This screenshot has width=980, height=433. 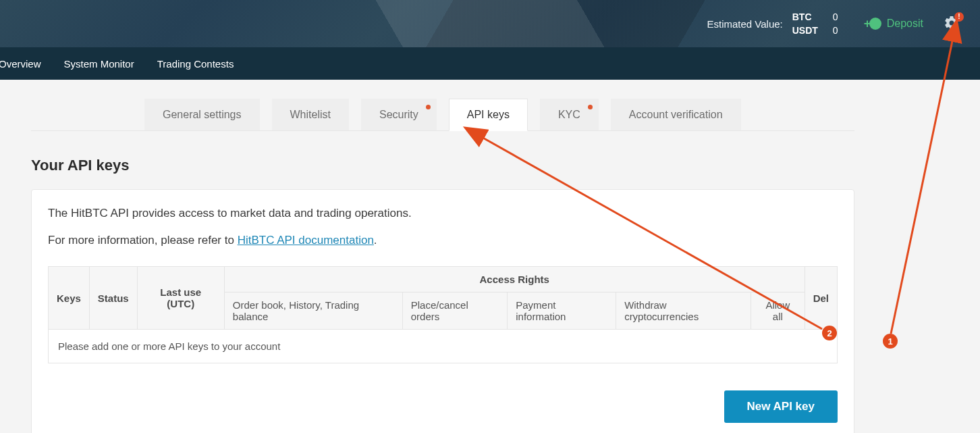 I want to click on tab-api-keys: API keys, so click(x=489, y=115).